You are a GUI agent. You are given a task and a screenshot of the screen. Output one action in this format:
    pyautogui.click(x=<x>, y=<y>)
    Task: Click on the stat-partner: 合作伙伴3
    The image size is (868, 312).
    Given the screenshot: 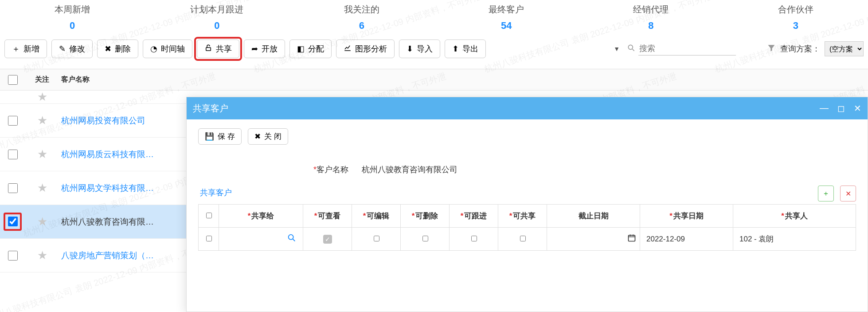 What is the action you would take?
    pyautogui.click(x=796, y=18)
    